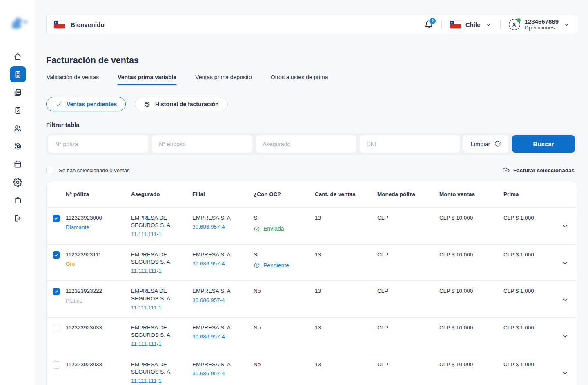  What do you see at coordinates (18, 164) in the screenshot?
I see `sidebar-item-calendar` at bounding box center [18, 164].